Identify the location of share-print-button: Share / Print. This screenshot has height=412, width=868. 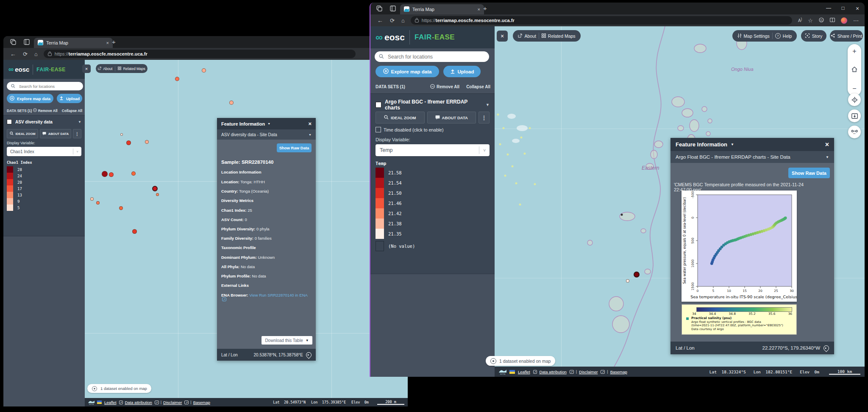
(846, 36).